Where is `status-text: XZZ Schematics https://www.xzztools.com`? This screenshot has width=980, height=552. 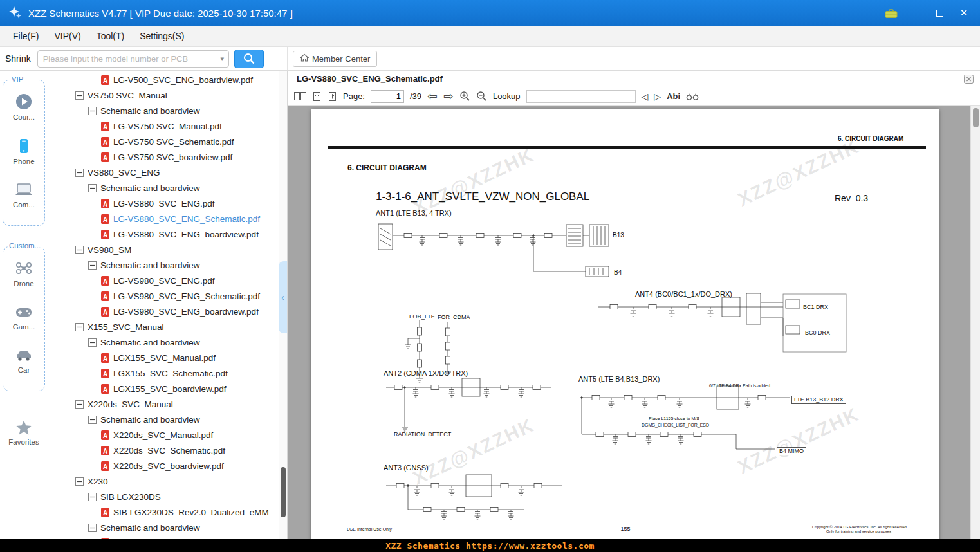
status-text: XZZ Schematics https://www.xzztools.com is located at coordinates (490, 546).